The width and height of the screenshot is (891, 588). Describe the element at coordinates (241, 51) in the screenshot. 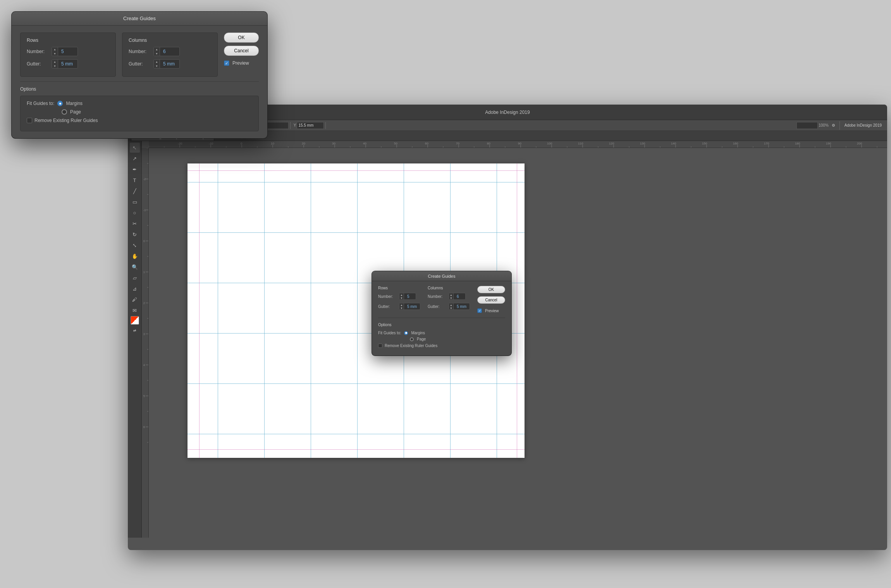

I see `large-cancel-button: Cancel` at that location.